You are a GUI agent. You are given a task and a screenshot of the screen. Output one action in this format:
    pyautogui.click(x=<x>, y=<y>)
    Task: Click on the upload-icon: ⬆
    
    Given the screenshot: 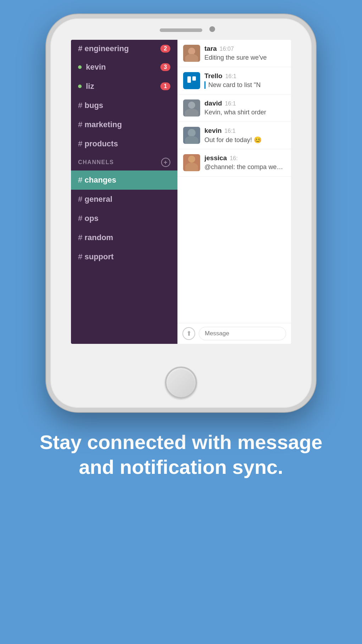 What is the action you would take?
    pyautogui.click(x=189, y=334)
    